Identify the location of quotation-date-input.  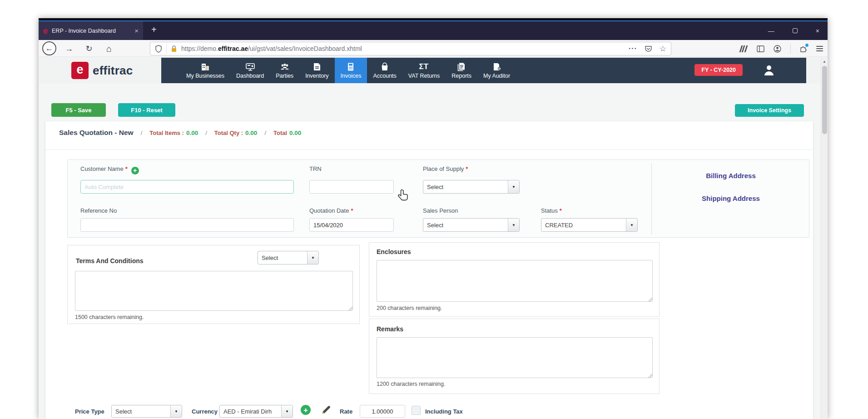
(352, 225).